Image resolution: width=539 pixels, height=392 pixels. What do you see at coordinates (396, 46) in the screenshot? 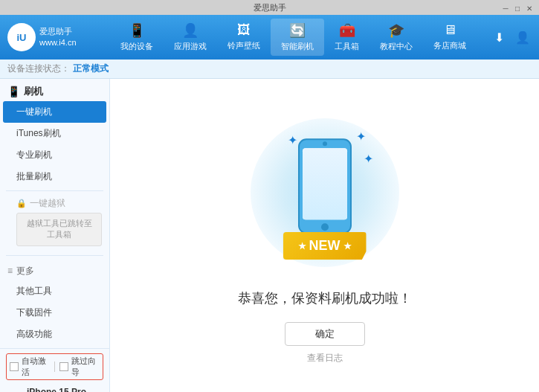
I see `nav-tutorial-label: 教程中心` at bounding box center [396, 46].